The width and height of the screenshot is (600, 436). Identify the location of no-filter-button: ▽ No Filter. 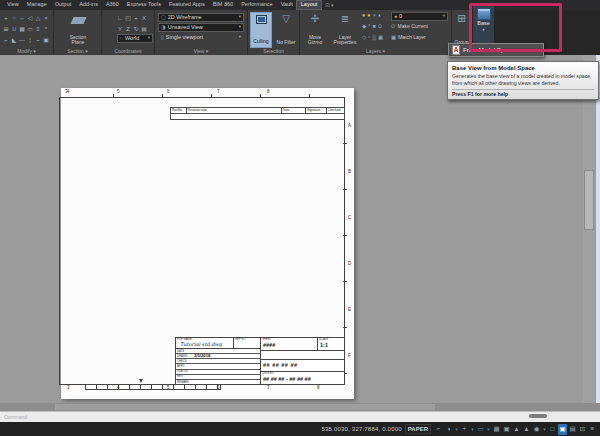
(286, 30).